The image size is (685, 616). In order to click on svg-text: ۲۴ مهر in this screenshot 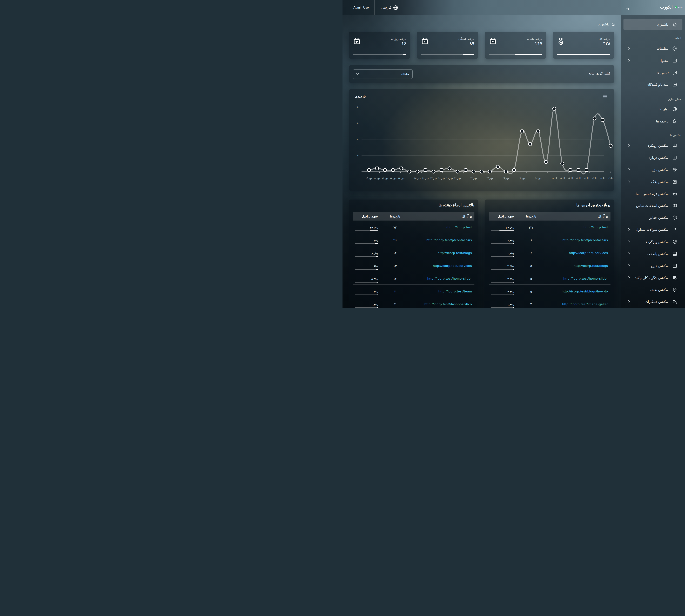, I will do `click(490, 178)`.